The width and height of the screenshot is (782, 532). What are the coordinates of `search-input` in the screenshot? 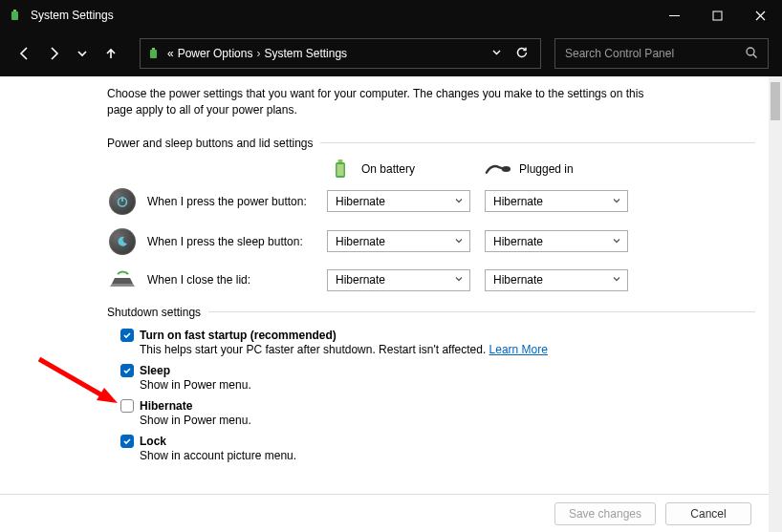 It's located at (655, 53).